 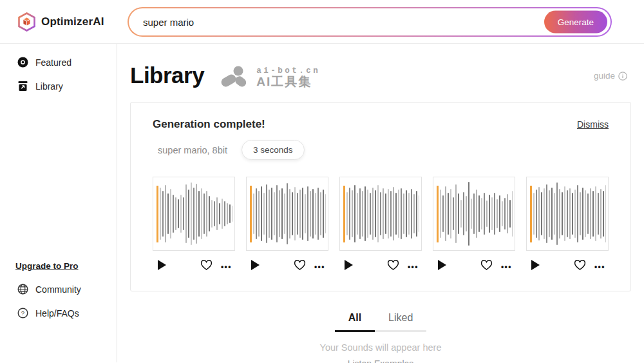 What do you see at coordinates (58, 267) in the screenshot?
I see `upgrade-to-pro-link: Upgrade to Pro` at bounding box center [58, 267].